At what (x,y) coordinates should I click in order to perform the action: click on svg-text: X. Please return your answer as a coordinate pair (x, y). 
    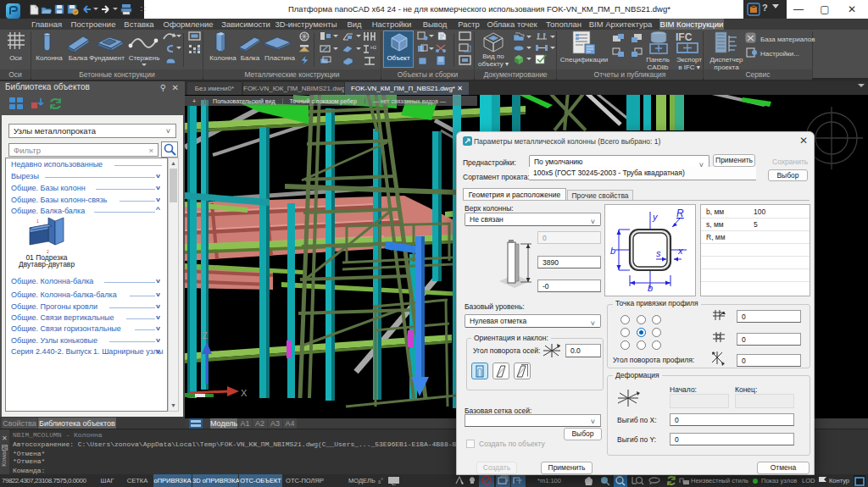
    Looking at the image, I should click on (244, 393).